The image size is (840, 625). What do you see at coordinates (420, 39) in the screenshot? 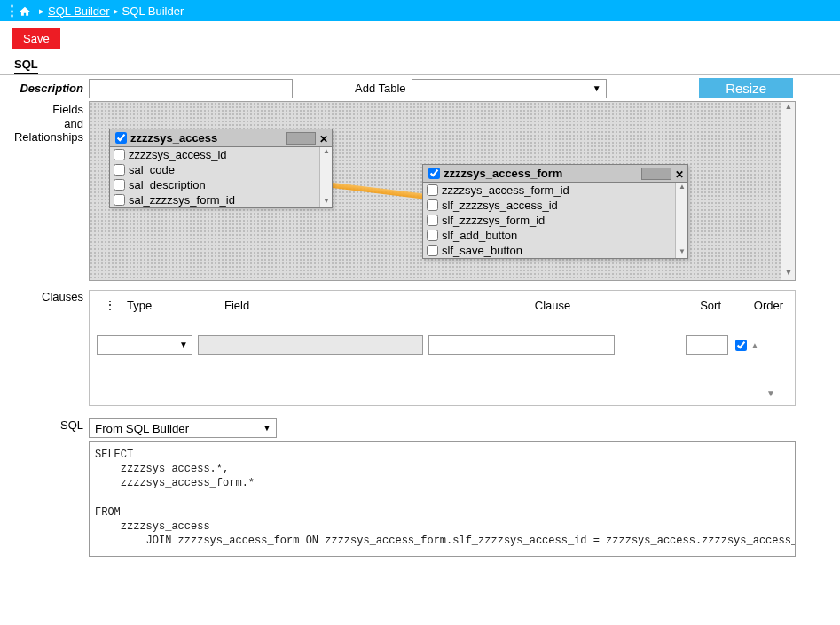
I see `save-row: Save` at bounding box center [420, 39].